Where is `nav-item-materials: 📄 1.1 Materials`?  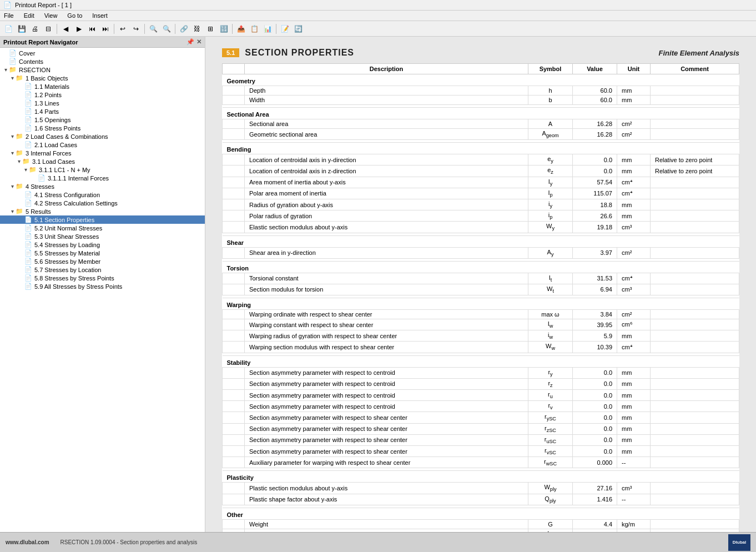 nav-item-materials: 📄 1.1 Materials is located at coordinates (102, 87).